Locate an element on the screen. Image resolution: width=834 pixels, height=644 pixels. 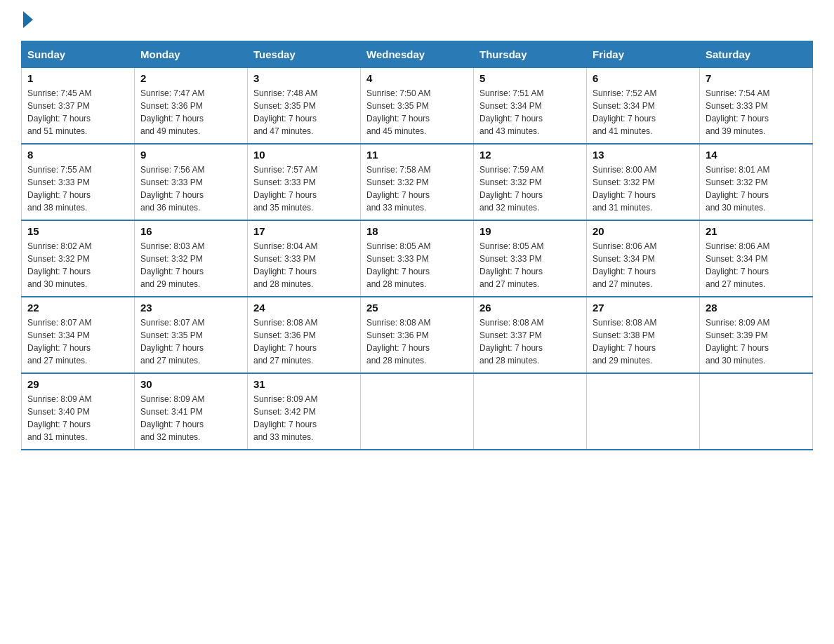
day-info: Sunrise: 7:51 AMSunset: 3:34 PMDaylight:… is located at coordinates (530, 112).